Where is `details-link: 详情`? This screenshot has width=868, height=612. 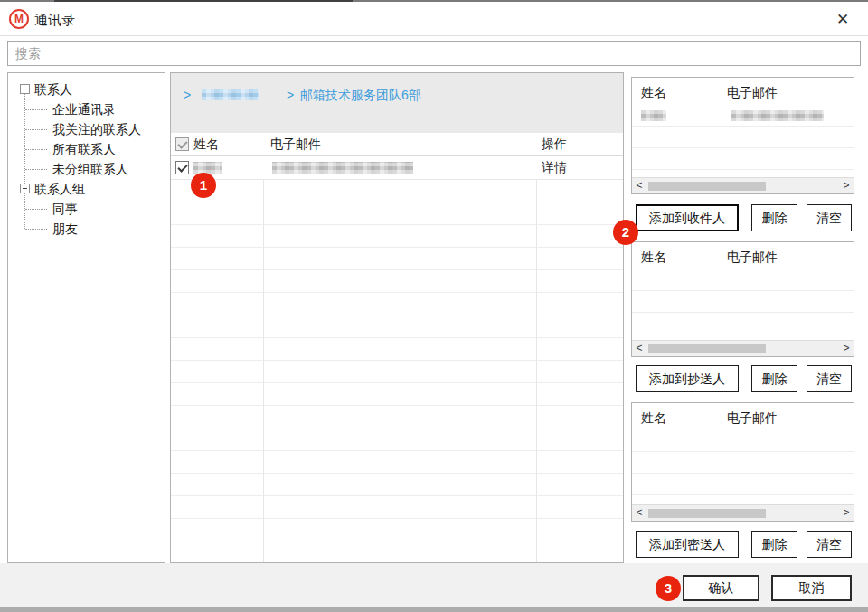 details-link: 详情 is located at coordinates (554, 168).